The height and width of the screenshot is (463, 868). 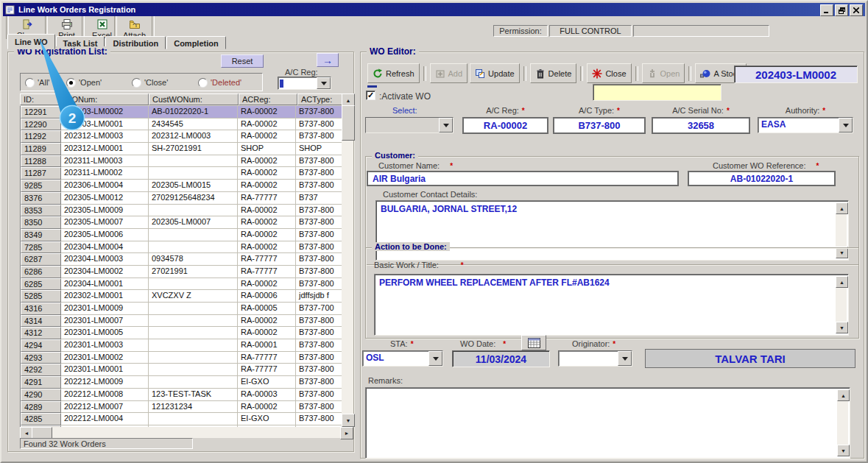 I want to click on select-label: Select:, so click(x=405, y=110).